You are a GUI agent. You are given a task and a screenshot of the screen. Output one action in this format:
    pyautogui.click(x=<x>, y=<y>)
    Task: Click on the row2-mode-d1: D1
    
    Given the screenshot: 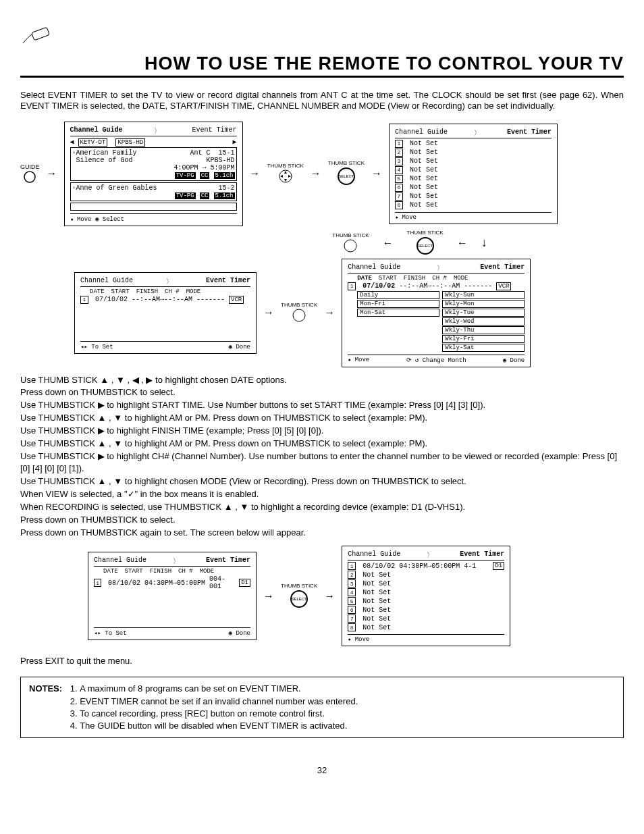 What is the action you would take?
    pyautogui.click(x=244, y=583)
    